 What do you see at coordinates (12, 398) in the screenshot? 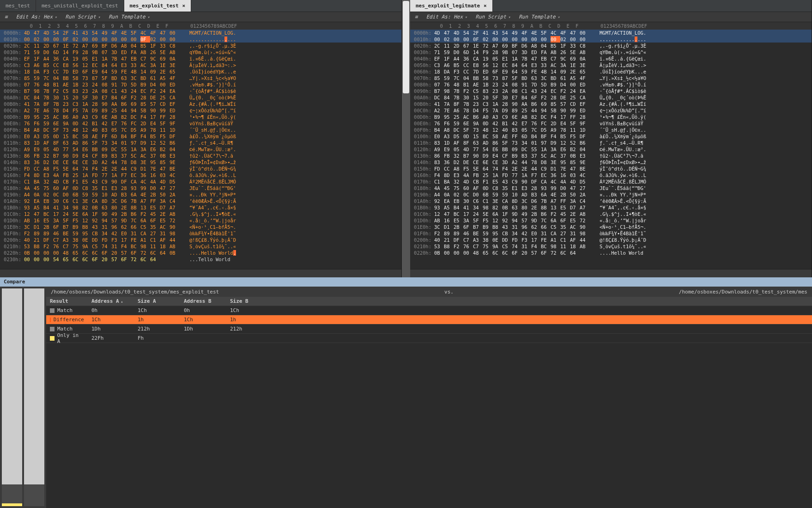
I see `minimap-col-a` at bounding box center [12, 398].